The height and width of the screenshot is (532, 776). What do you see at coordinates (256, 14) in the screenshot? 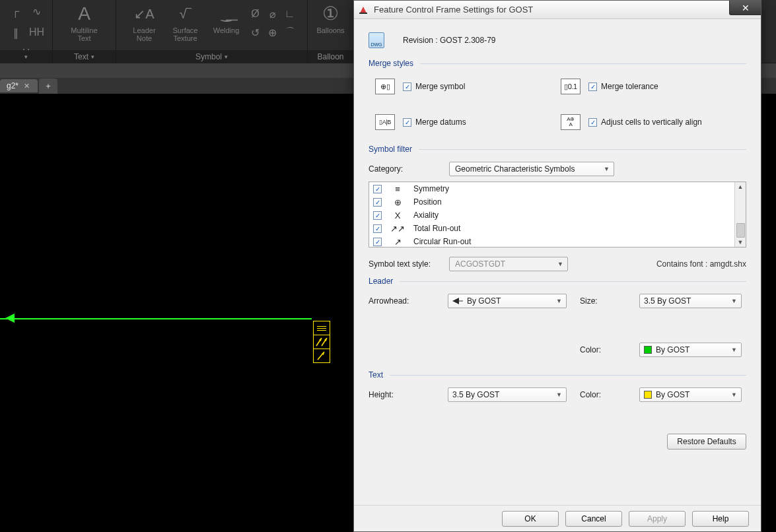
I see `ribbon-glyph: Ø` at bounding box center [256, 14].